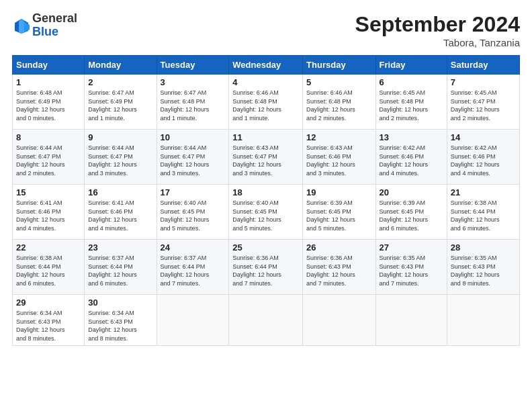 The height and width of the screenshot is (411, 532). What do you see at coordinates (339, 212) in the screenshot?
I see `calendar-cell: 19Sunrise: 6:39 AMSunset: 6:45 PMDayligh…` at bounding box center [339, 212].